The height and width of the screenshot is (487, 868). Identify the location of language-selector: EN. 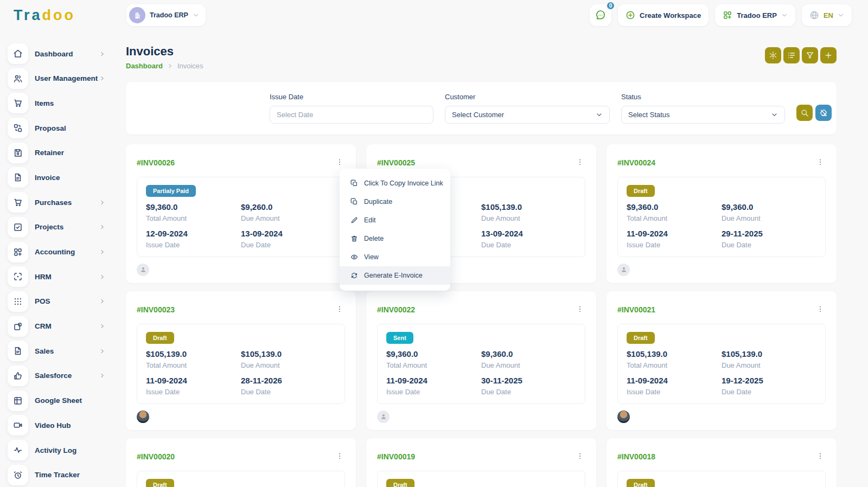
(827, 15).